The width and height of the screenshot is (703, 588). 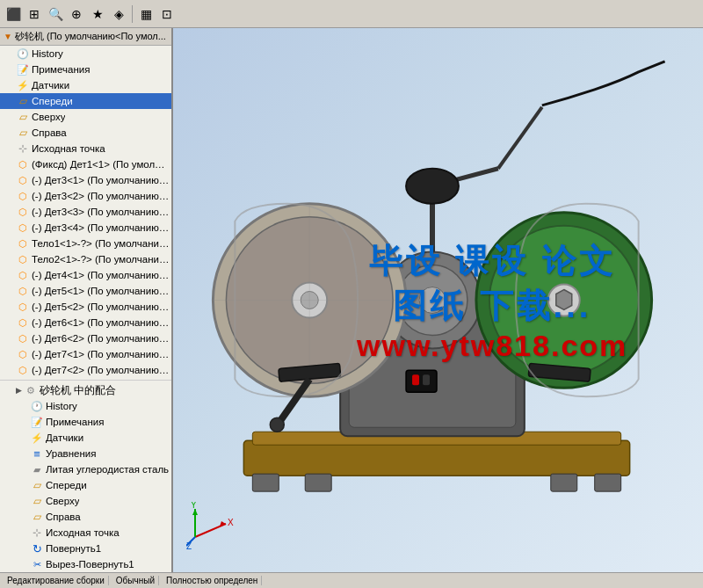 I want to click on tree-item-assembly: ▶ 砂轮机 中的配合, so click(x=86, y=390).